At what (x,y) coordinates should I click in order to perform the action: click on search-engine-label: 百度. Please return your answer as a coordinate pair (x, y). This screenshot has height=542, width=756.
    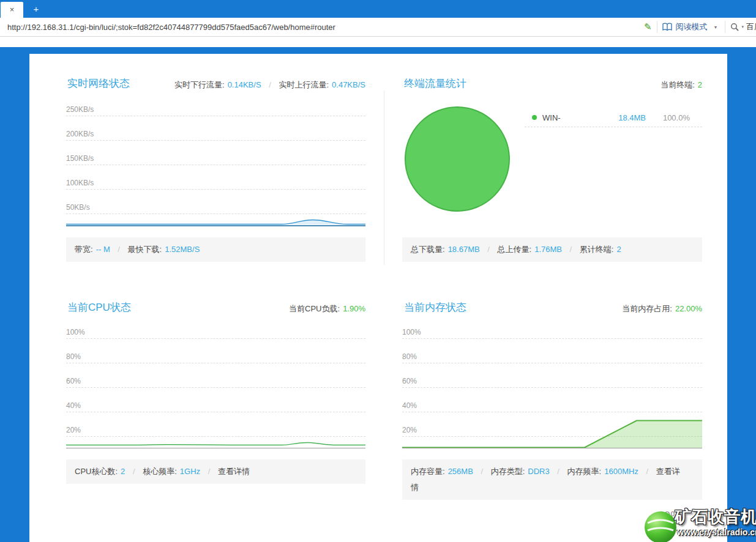
    Looking at the image, I should click on (751, 27).